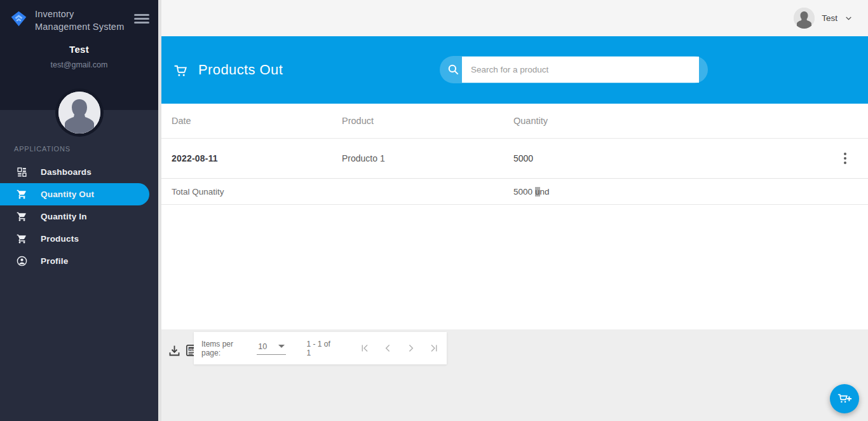  What do you see at coordinates (79, 55) in the screenshot?
I see `sidebar-header: Inventory Management System Test test@gm…` at bounding box center [79, 55].